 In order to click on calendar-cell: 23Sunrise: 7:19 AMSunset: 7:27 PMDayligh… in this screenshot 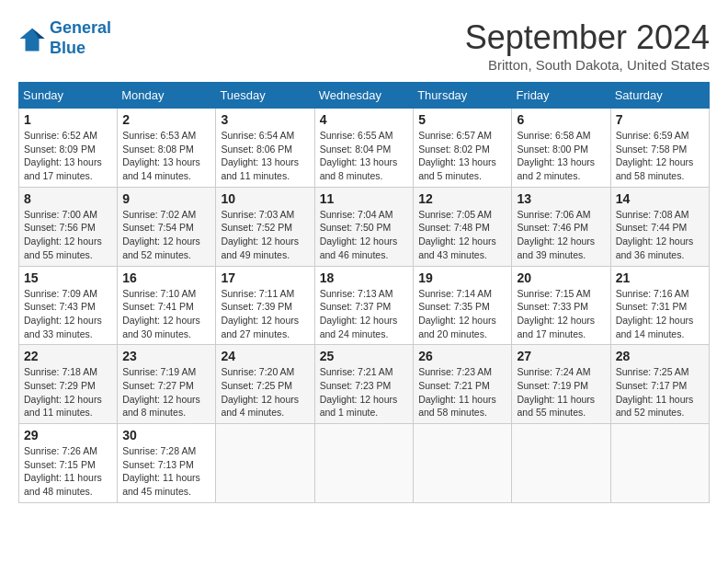, I will do `click(167, 385)`.